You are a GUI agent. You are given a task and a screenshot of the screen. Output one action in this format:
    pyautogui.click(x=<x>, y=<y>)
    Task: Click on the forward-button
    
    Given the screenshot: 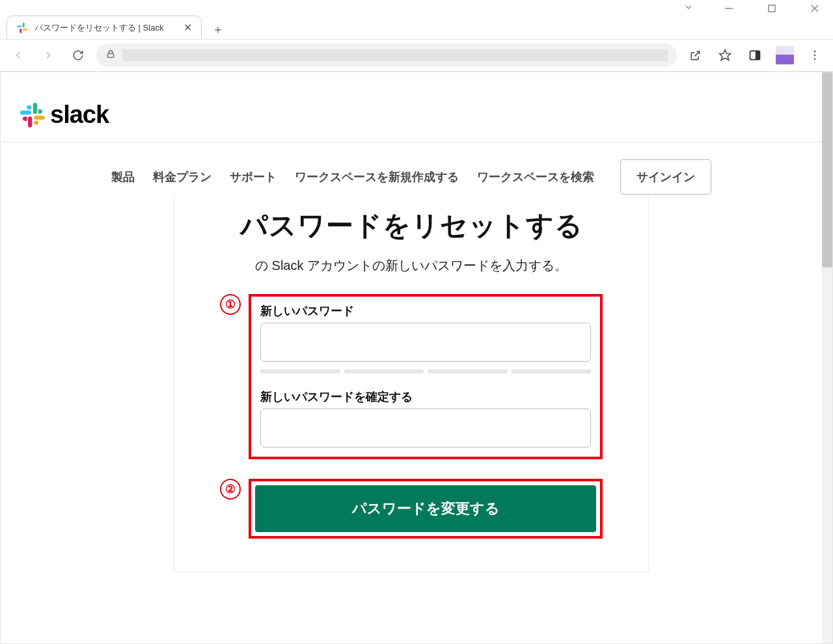 What is the action you would take?
    pyautogui.click(x=48, y=55)
    